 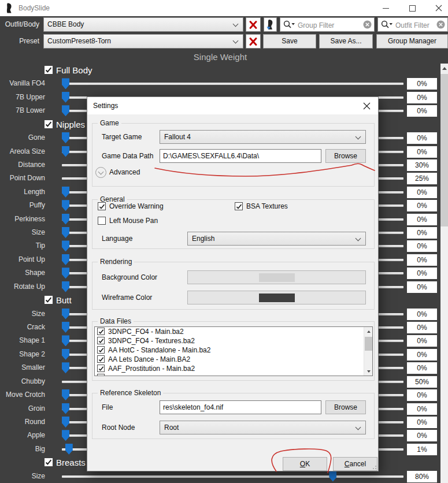 I want to click on outfit-combo: CBBE Body, so click(x=143, y=24).